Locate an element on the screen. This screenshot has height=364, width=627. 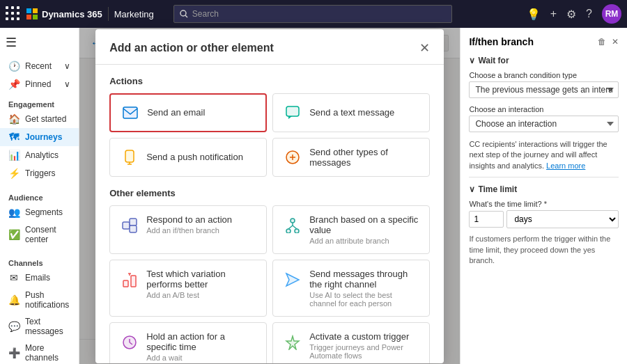
triggers-icon: ⚡ is located at coordinates (14, 173).